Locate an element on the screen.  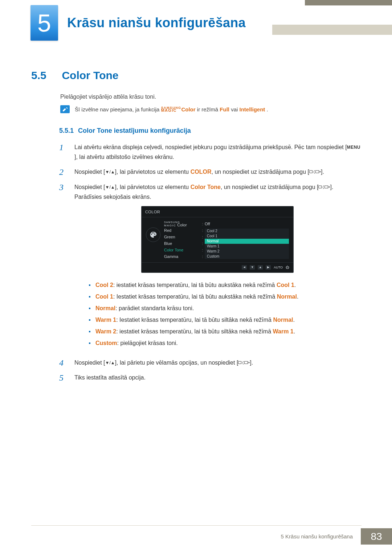
note-end: . is located at coordinates (268, 110).